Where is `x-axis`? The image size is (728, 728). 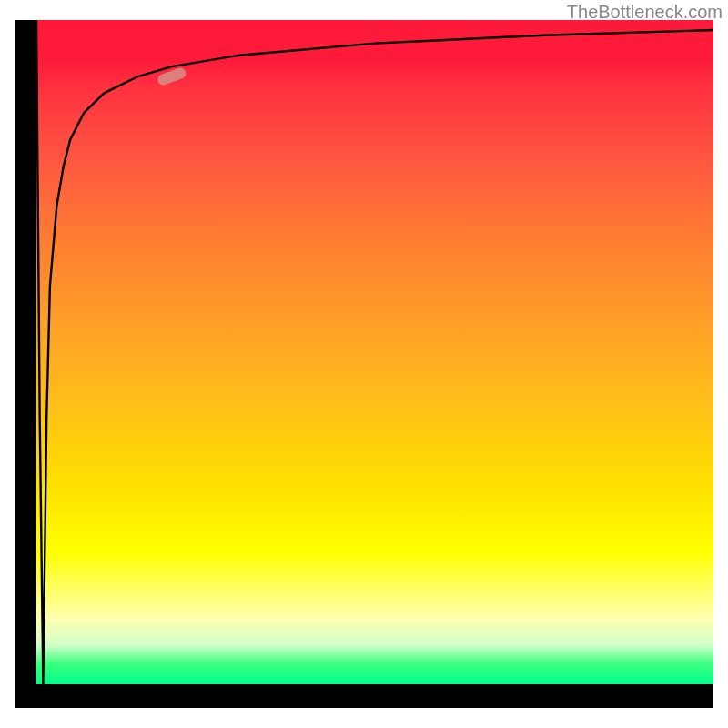
x-axis is located at coordinates (375, 696).